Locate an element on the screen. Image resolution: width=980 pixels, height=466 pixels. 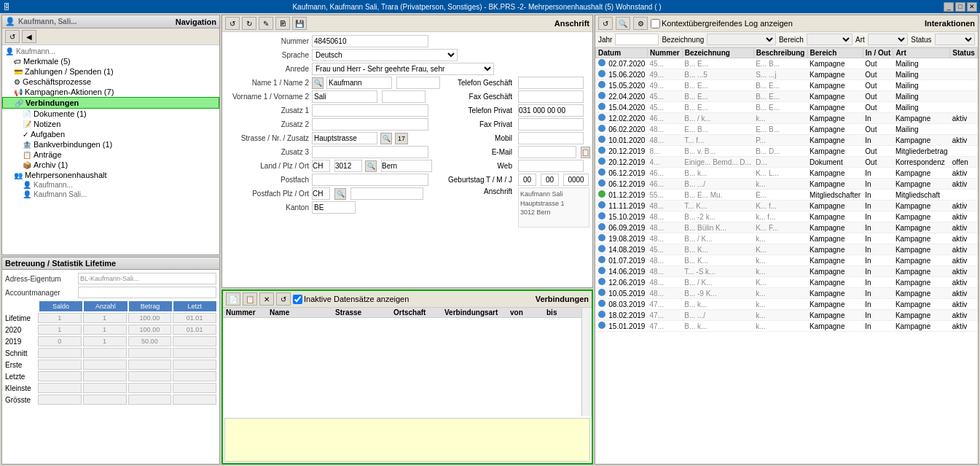
int-settings-button: ⚙ is located at coordinates (640, 23).